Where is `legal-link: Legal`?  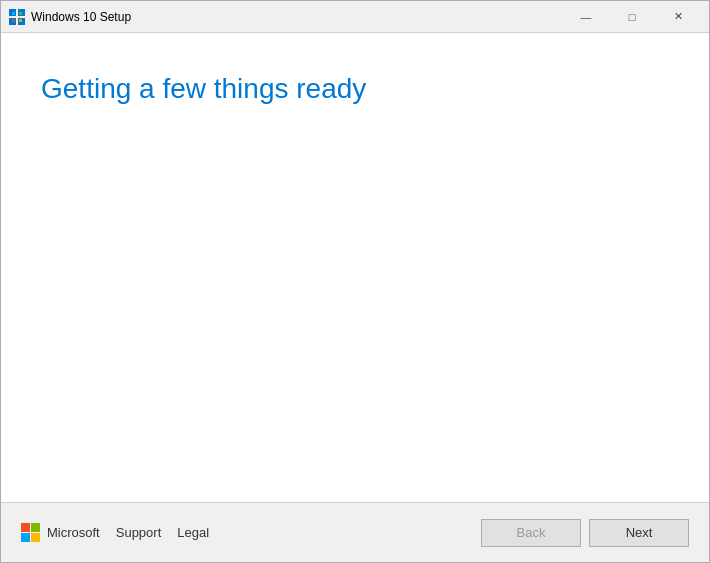 legal-link: Legal is located at coordinates (193, 532).